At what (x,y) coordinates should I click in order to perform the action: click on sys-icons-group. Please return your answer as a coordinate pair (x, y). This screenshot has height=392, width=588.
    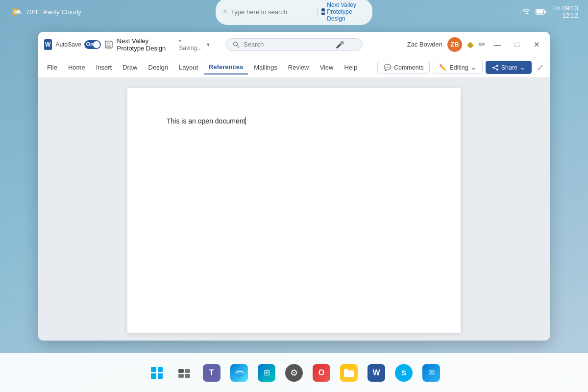
    Looking at the image, I should click on (534, 12).